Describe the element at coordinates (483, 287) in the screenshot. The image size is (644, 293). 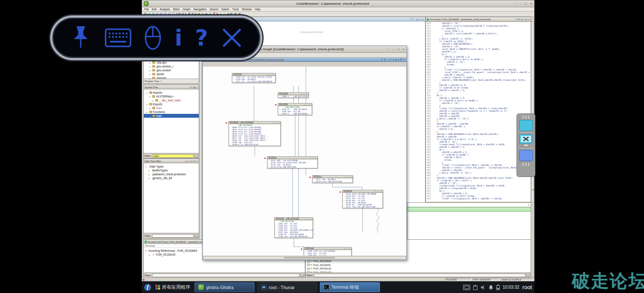
I see `volume-icon` at that location.